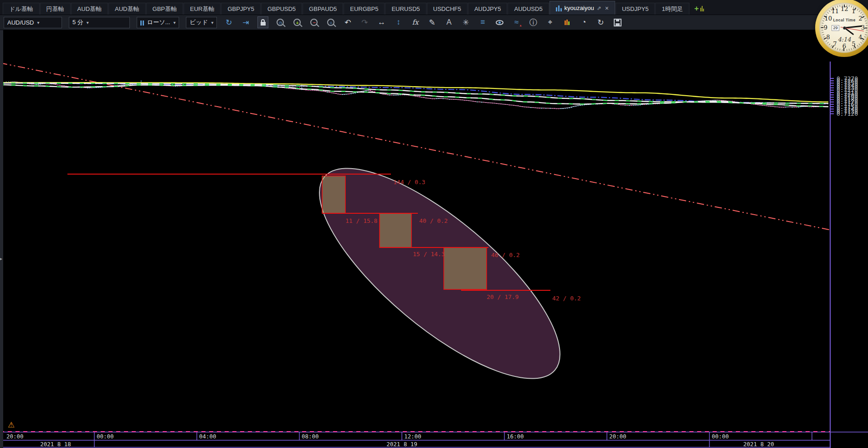 This screenshot has height=448, width=868. Describe the element at coordinates (672, 9) in the screenshot. I see `tab-1時間足: 1時間足` at that location.